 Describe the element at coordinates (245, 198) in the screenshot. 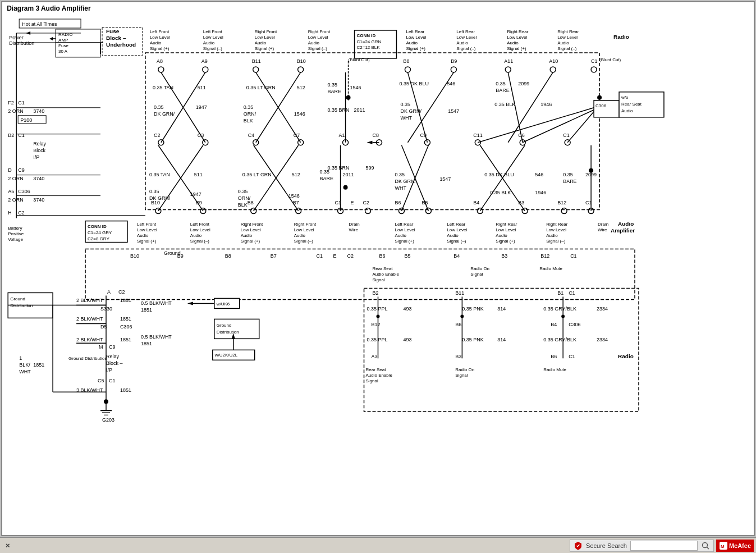

I see `svg-text: ORN/` at that location.